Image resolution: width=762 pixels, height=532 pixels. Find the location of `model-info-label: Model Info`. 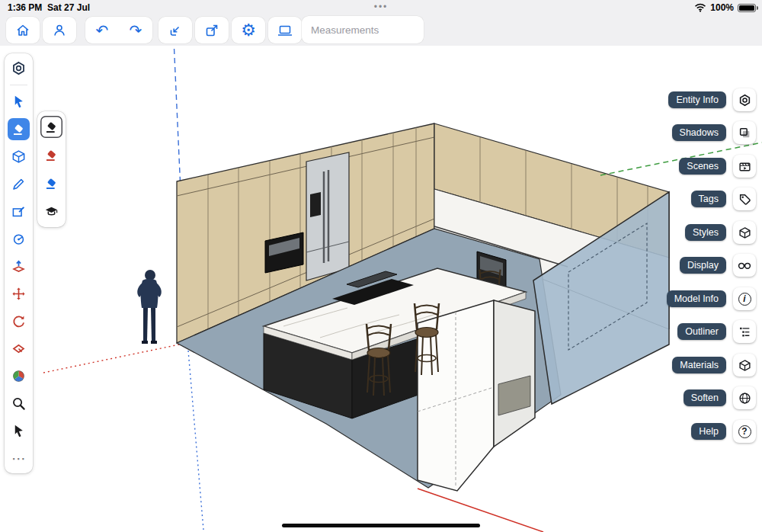

model-info-label: Model Info is located at coordinates (696, 299).